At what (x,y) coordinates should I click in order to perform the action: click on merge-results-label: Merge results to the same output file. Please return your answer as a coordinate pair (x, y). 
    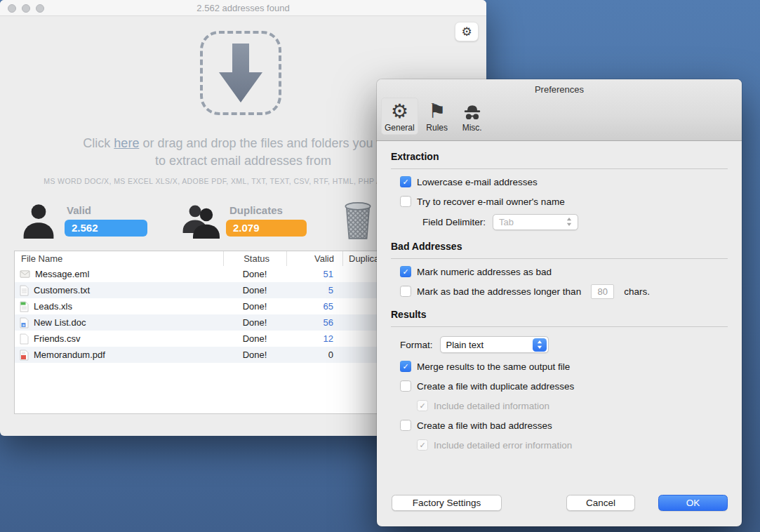
    Looking at the image, I should click on (493, 366).